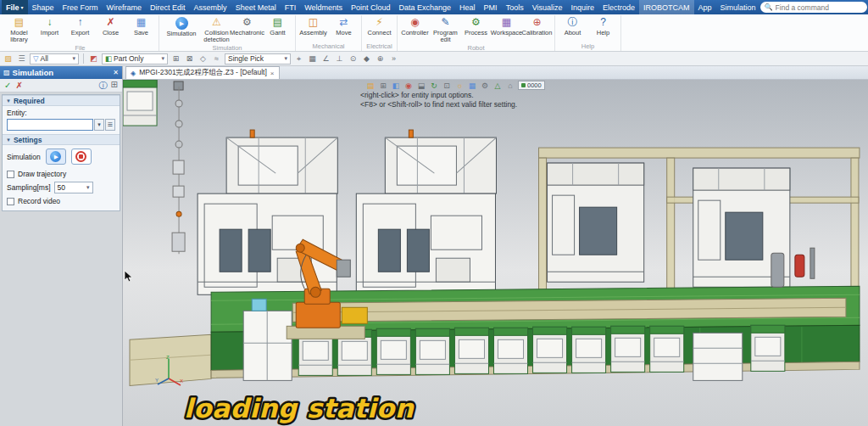 Image resolution: width=868 pixels, height=426 pixels. What do you see at coordinates (339, 59) in the screenshot?
I see `perpendicular-snap-icon: ⊥` at bounding box center [339, 59].